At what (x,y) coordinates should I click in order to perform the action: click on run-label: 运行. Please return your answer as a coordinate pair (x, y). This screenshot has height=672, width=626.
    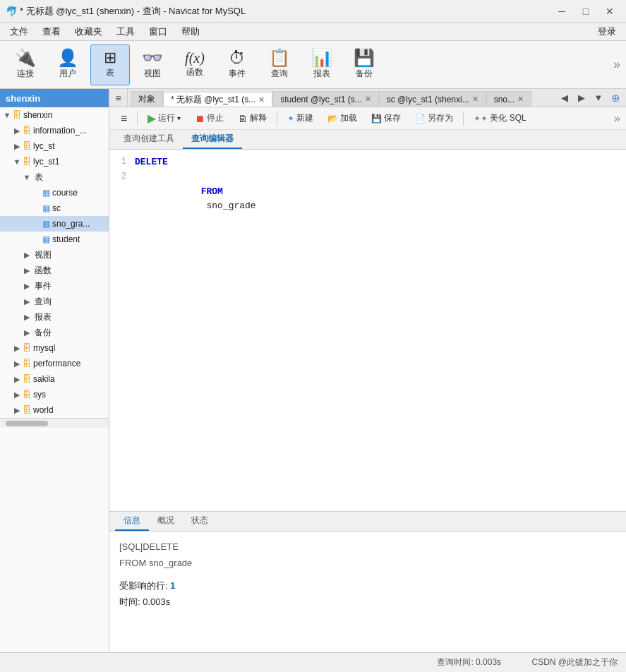
    Looking at the image, I should click on (167, 119).